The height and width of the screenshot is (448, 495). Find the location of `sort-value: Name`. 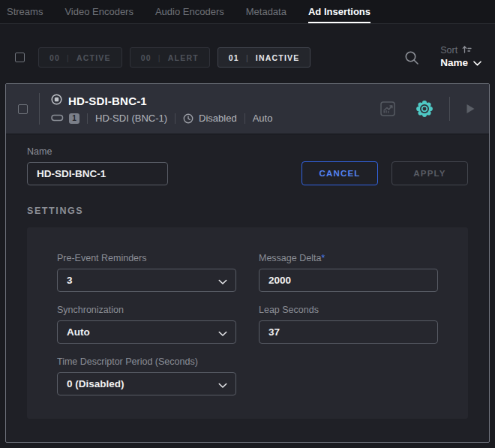

sort-value: Name is located at coordinates (454, 63).